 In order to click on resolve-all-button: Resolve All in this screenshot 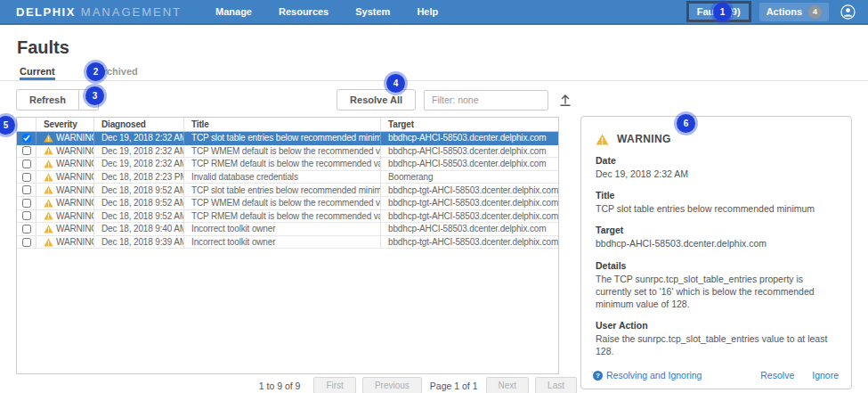, I will do `click(376, 100)`.